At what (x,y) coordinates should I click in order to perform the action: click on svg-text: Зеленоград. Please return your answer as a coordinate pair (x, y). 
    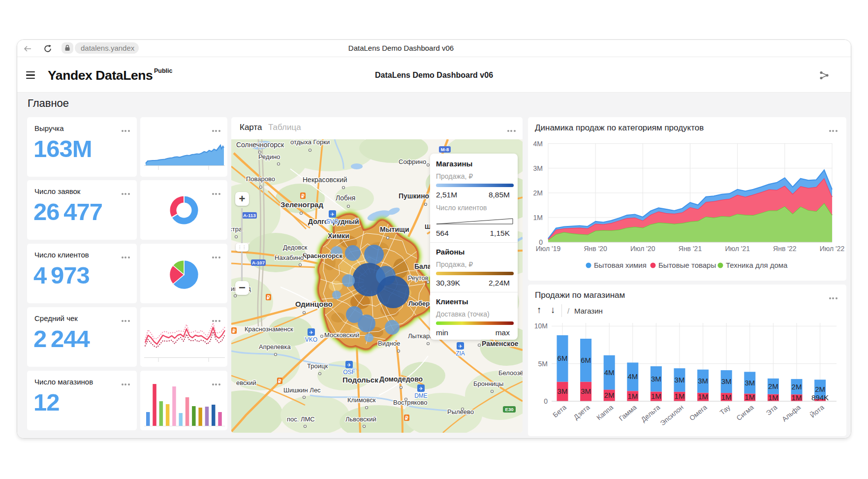
    Looking at the image, I should click on (302, 205).